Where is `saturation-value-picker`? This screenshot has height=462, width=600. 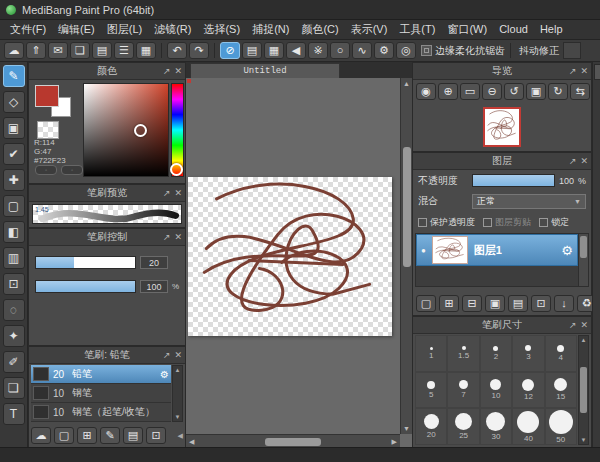
saturation-value-picker is located at coordinates (126, 130).